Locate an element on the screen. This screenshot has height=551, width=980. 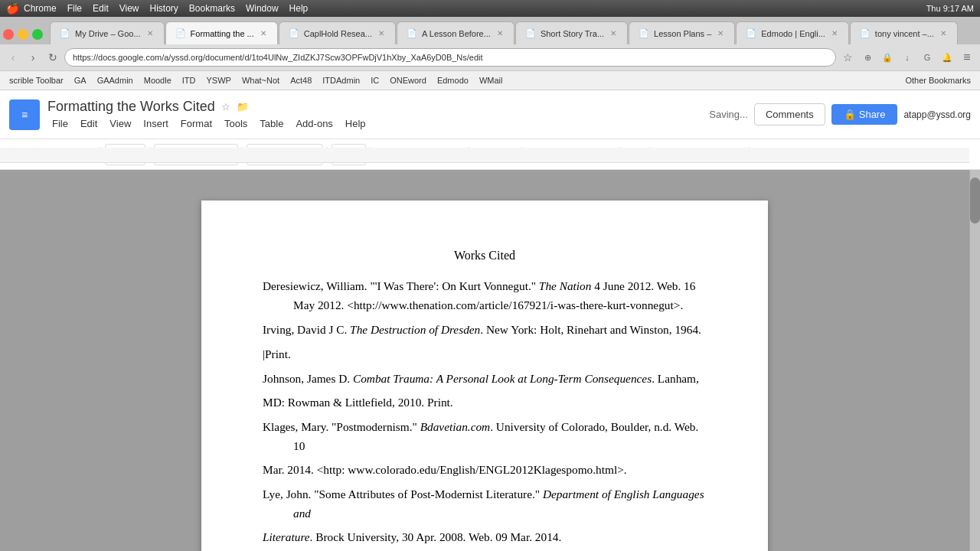
citation-5-cont: Literature. Brock University, 30 Apr. 20… is located at coordinates (485, 537).